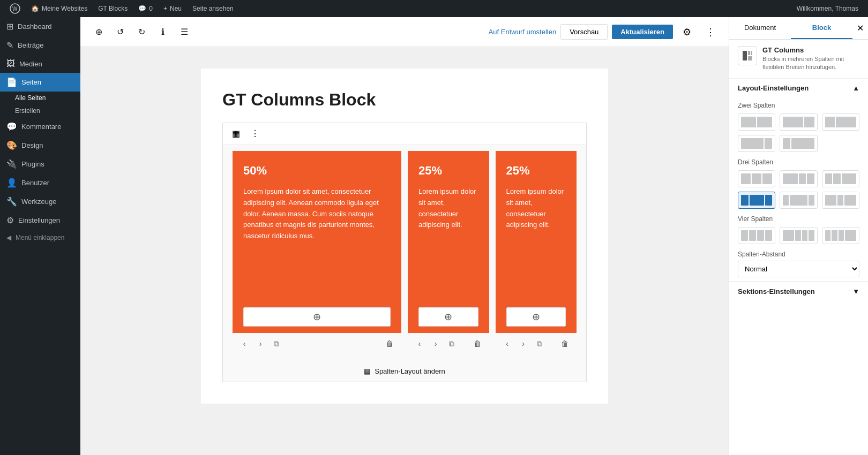 The image size is (868, 455). I want to click on column-3-next-button: ›, so click(523, 344).